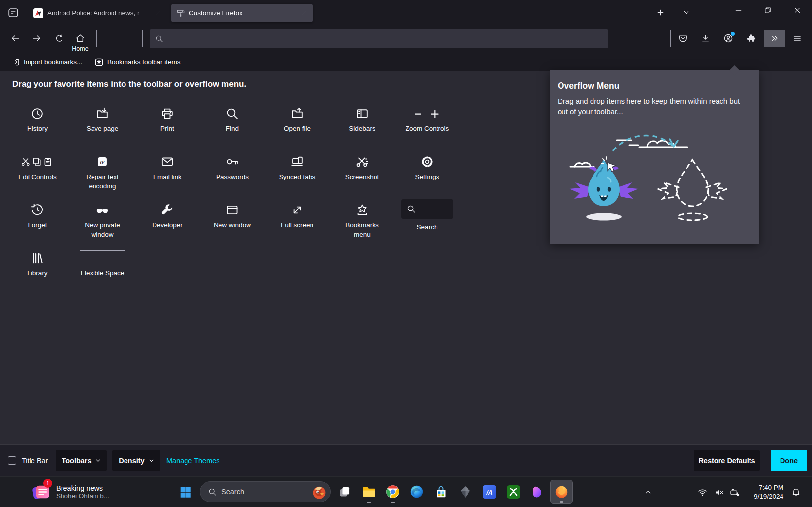 The height and width of the screenshot is (507, 812). What do you see at coordinates (193, 461) in the screenshot?
I see `manage-themes-link: Manage Themes` at bounding box center [193, 461].